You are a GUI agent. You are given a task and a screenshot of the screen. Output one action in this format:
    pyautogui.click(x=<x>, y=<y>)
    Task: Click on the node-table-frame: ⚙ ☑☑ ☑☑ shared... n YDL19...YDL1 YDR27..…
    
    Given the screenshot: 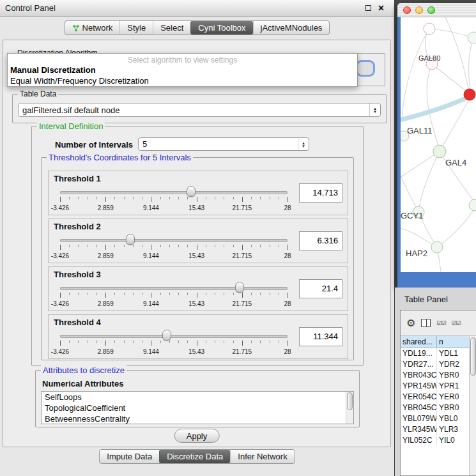 What is the action you would take?
    pyautogui.click(x=438, y=393)
    